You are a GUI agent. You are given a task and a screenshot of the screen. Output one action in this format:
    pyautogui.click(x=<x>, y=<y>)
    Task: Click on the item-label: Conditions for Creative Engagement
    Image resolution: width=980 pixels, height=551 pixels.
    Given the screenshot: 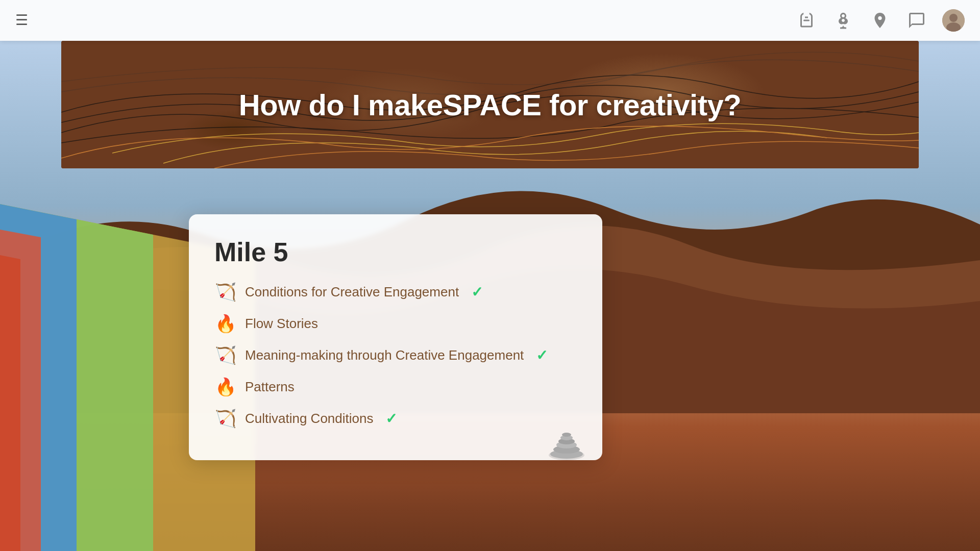 What is the action you would take?
    pyautogui.click(x=352, y=292)
    